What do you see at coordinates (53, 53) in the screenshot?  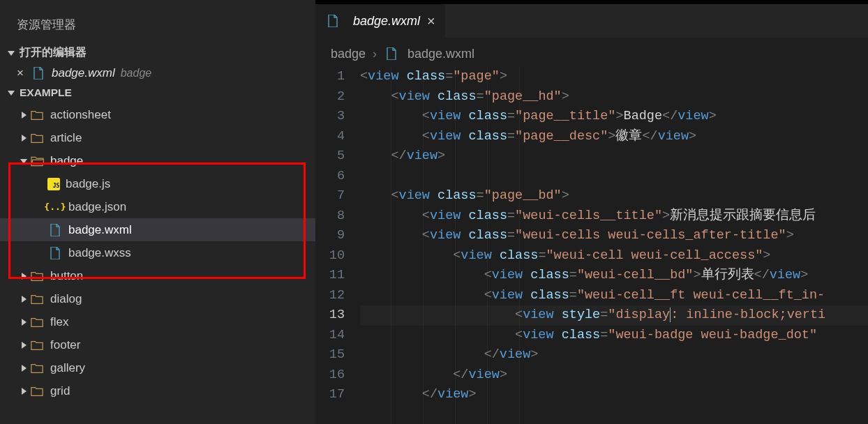 I see `open-editors-label: 打开的编辑器` at bounding box center [53, 53].